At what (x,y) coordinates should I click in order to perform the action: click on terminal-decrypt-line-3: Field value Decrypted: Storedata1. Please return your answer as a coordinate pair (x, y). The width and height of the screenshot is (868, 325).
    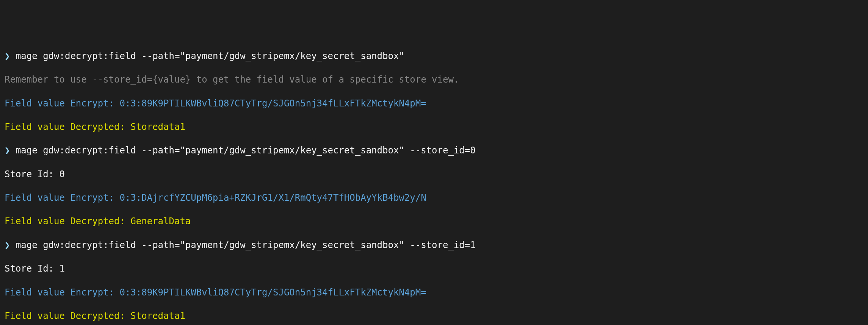
    Looking at the image, I should click on (434, 316).